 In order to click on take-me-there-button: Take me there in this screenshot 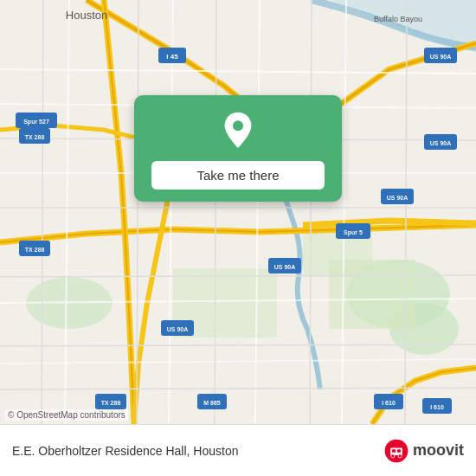, I will do `click(238, 175)`.